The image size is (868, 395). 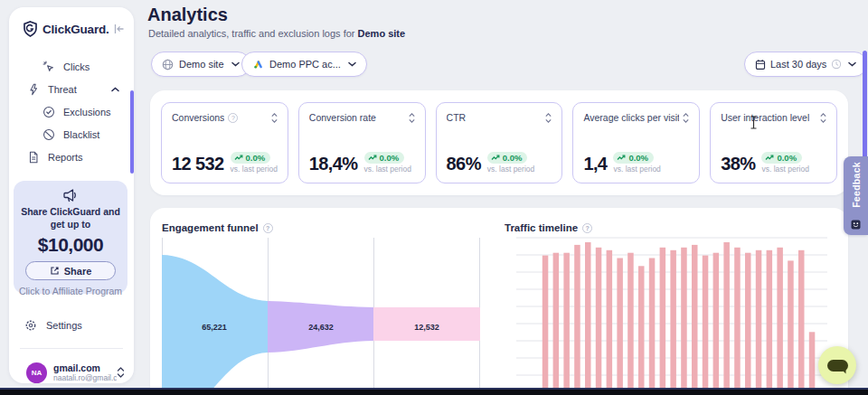 I want to click on chat-bubble-icon, so click(x=837, y=365).